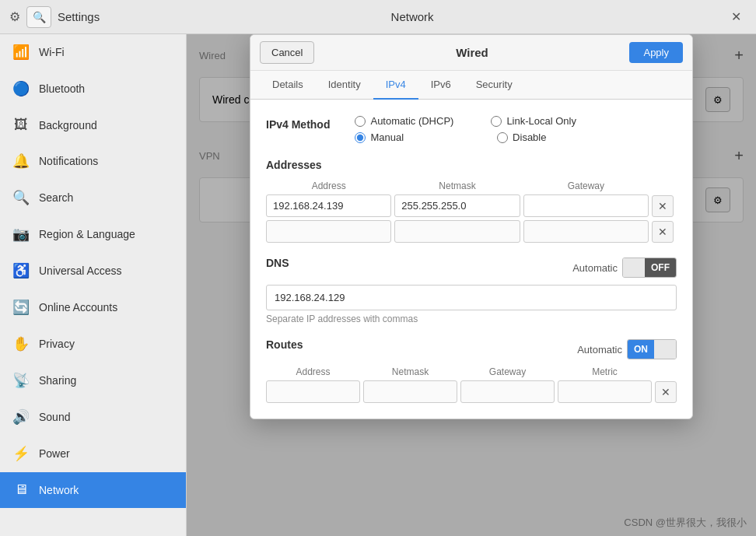 This screenshot has height=536, width=756. I want to click on routes-header-row: Routes Automatic ON, so click(471, 349).